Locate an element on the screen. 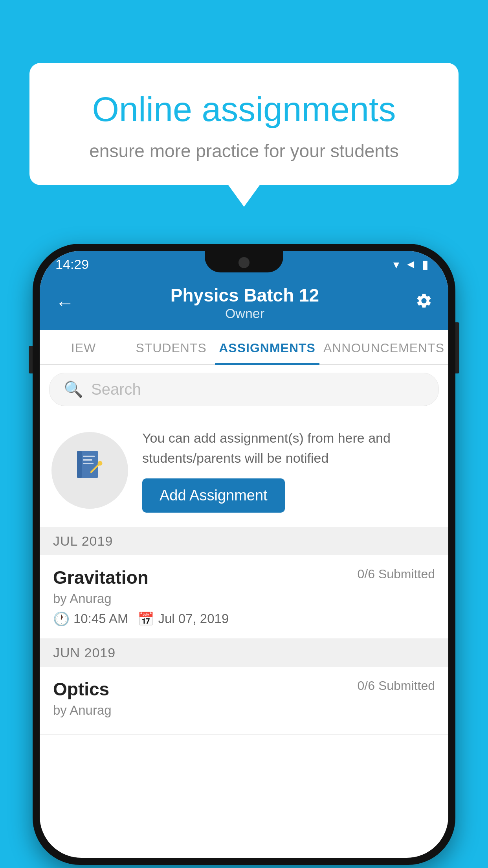 The height and width of the screenshot is (868, 488). search-container: 🔍 Search is located at coordinates (244, 389).